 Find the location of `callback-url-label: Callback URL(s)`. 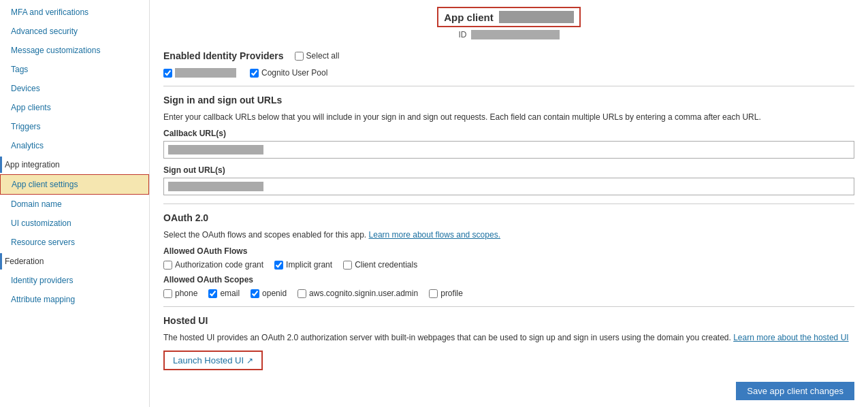

callback-url-label: Callback URL(s) is located at coordinates (509, 133).